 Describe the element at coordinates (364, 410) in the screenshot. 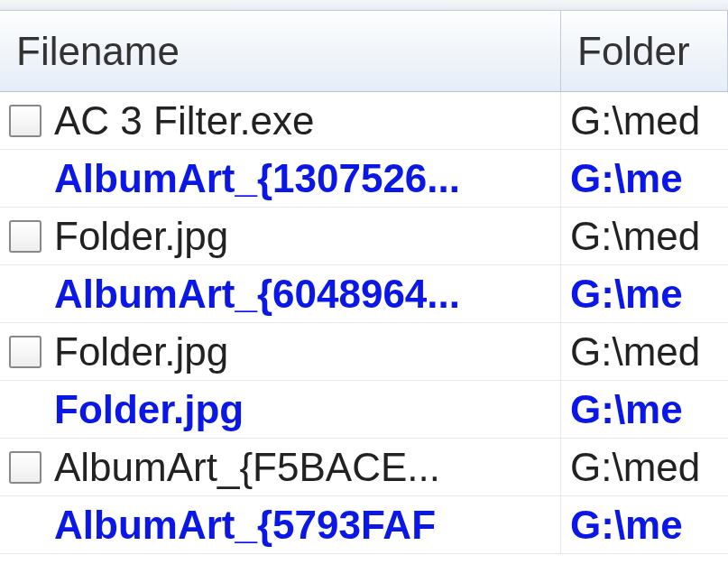

I see `table-row: Folder.jpgG:\me` at that location.